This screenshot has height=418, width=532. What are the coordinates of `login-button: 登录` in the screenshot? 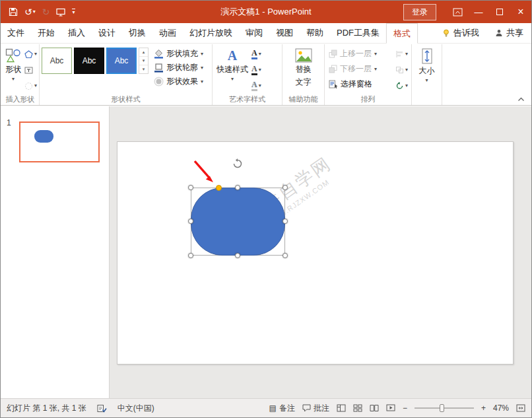 It's located at (420, 12).